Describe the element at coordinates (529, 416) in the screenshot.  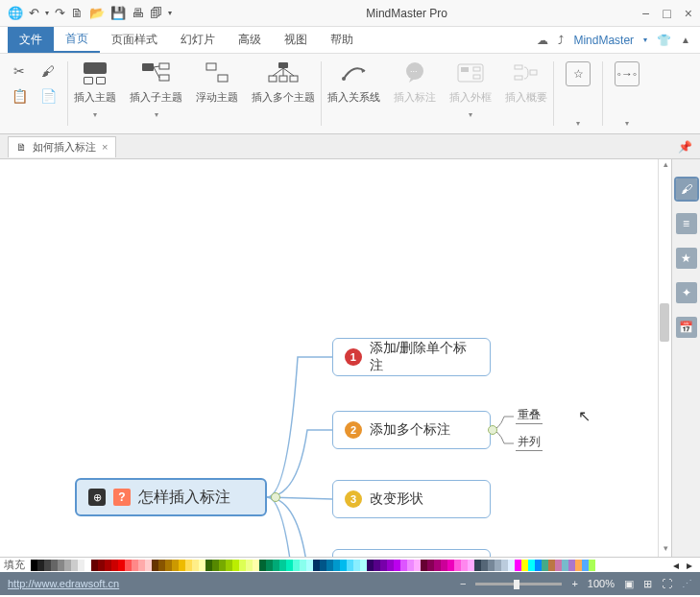
I see `subtopic-2a: 重叠` at that location.